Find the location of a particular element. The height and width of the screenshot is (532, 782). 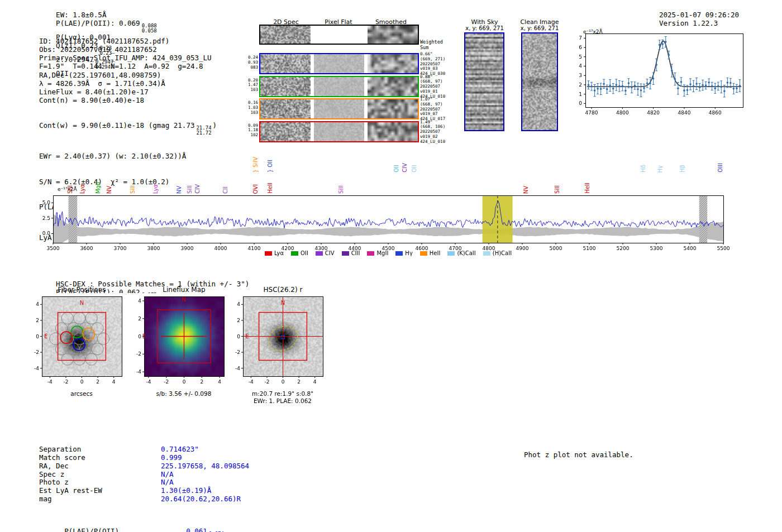

hsc-caption-2: EWr: 1. PLAE: 0.062 is located at coordinates (283, 401).